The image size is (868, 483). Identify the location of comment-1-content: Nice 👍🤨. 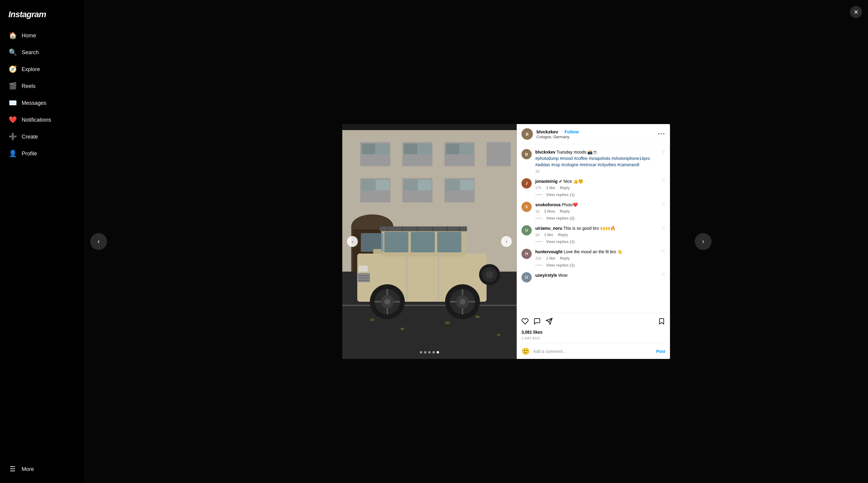
(574, 181).